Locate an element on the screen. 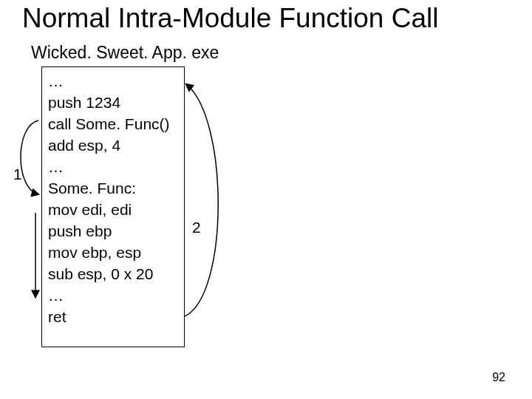 This screenshot has height=399, width=532. code-line: Some. Func: is located at coordinates (113, 188).